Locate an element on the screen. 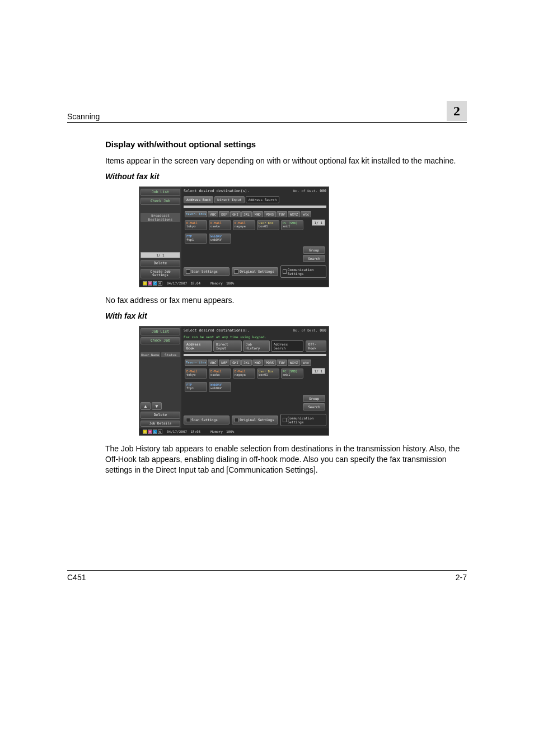 The height and width of the screenshot is (756, 534). username-header: User Name is located at coordinates (150, 355).